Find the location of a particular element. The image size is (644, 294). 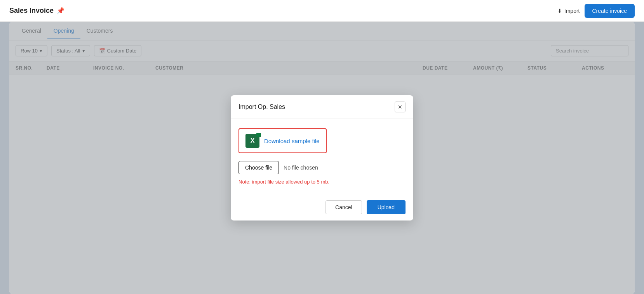

excel-icon: X is located at coordinates (252, 141).